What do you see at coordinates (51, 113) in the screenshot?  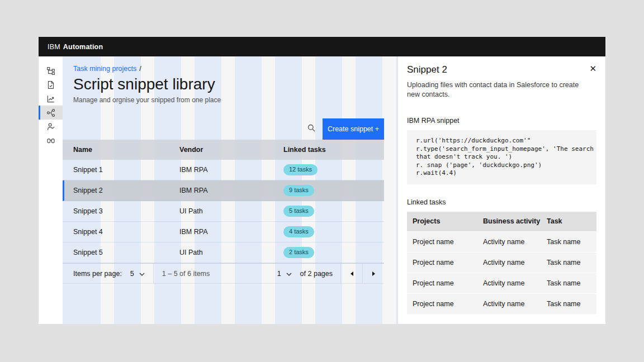 I see `flow-branch-icon` at bounding box center [51, 113].